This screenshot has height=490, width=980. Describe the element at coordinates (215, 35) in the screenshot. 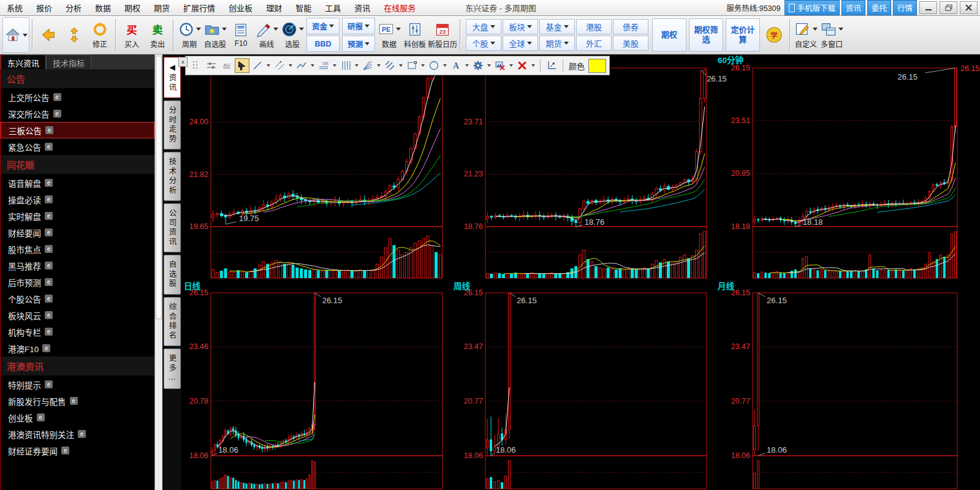

I see `自选股-button: 自选股` at that location.